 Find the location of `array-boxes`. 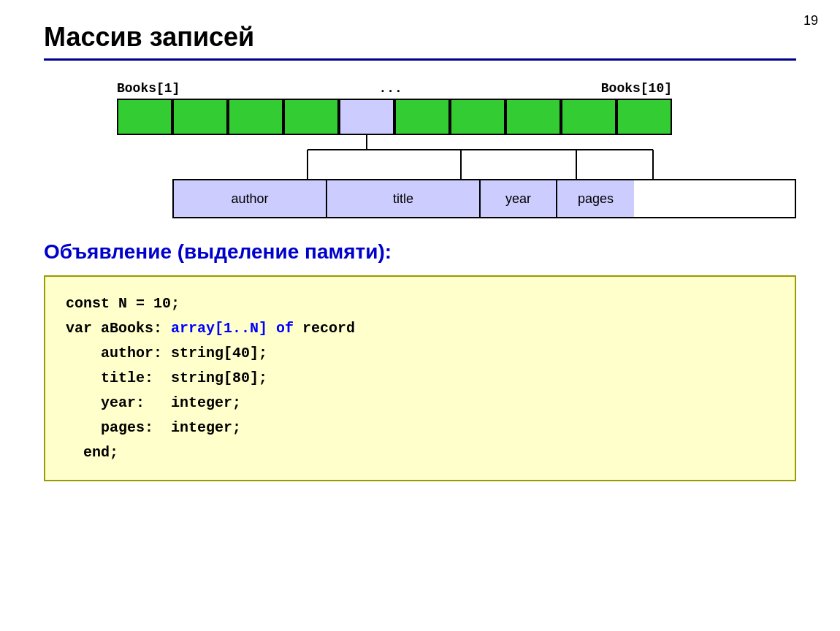

array-boxes is located at coordinates (394, 117).